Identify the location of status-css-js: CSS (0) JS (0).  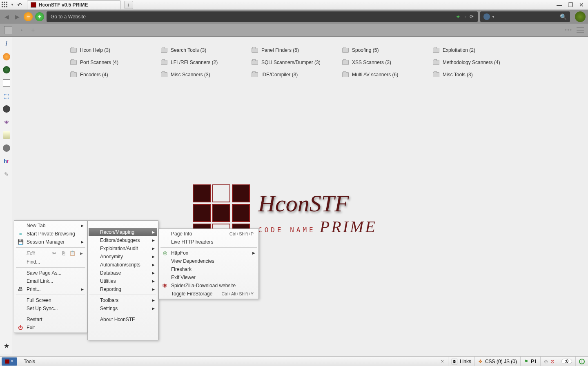
(501, 362).